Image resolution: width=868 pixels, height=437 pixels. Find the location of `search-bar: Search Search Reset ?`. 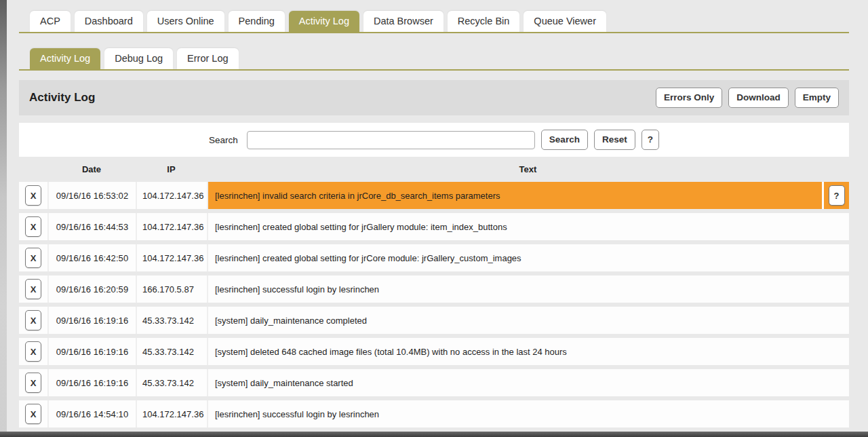

search-bar: Search Search Reset ? is located at coordinates (434, 140).